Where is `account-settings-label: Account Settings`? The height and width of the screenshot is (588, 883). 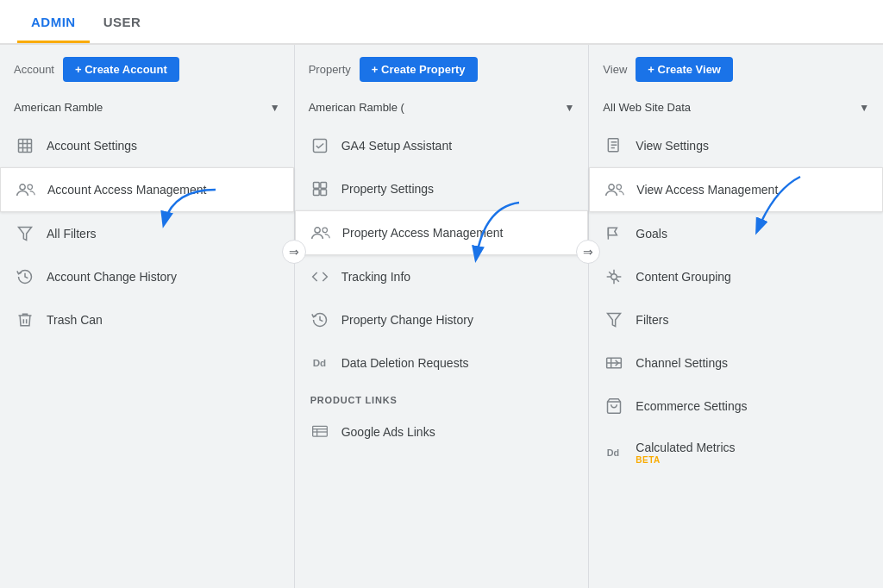 account-settings-label: Account Settings is located at coordinates (91, 146).